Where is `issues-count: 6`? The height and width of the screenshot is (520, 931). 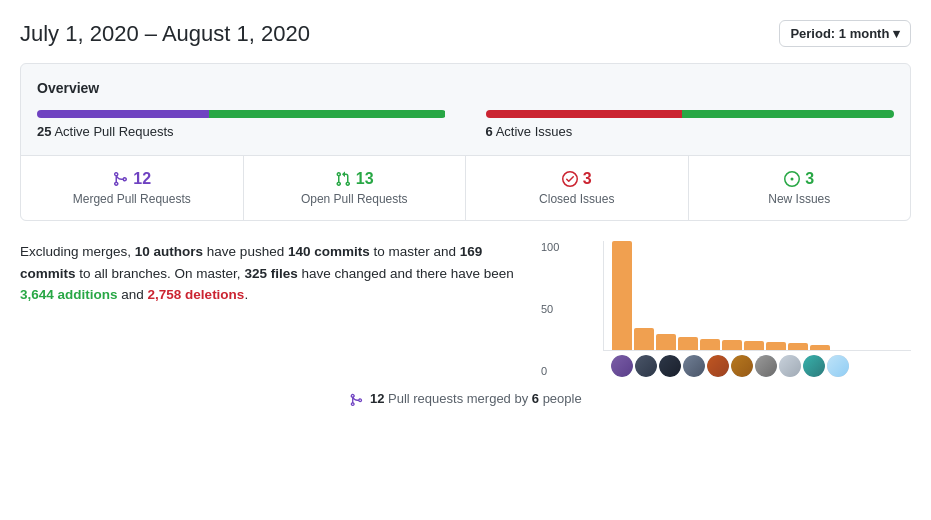 issues-count: 6 is located at coordinates (490, 132).